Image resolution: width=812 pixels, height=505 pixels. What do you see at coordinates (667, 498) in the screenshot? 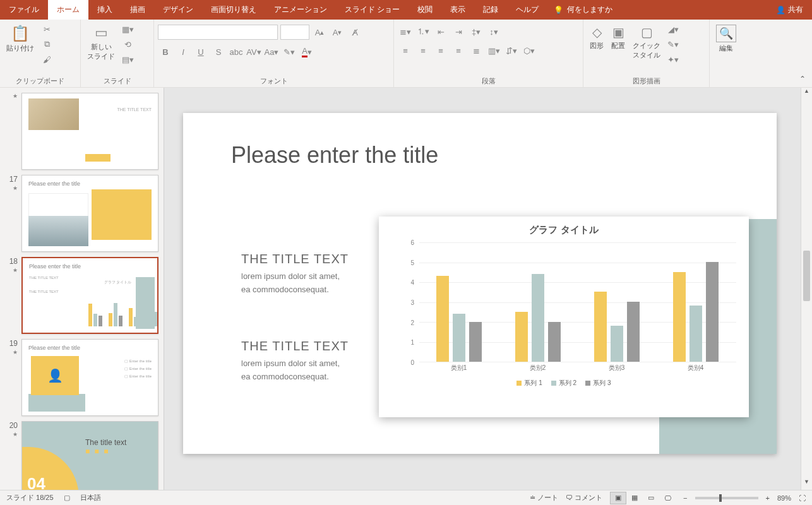
I see `slideshow-view-button: 🖵` at bounding box center [667, 498].